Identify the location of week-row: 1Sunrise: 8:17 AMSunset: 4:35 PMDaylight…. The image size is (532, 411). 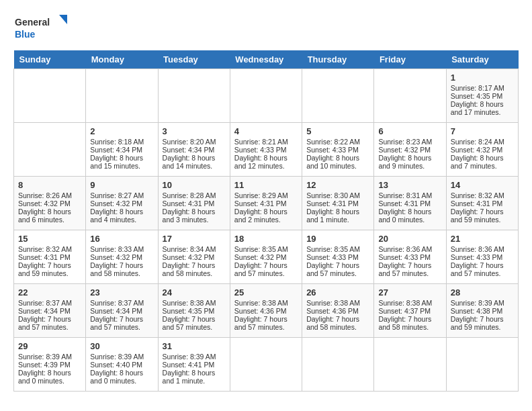
(266, 96).